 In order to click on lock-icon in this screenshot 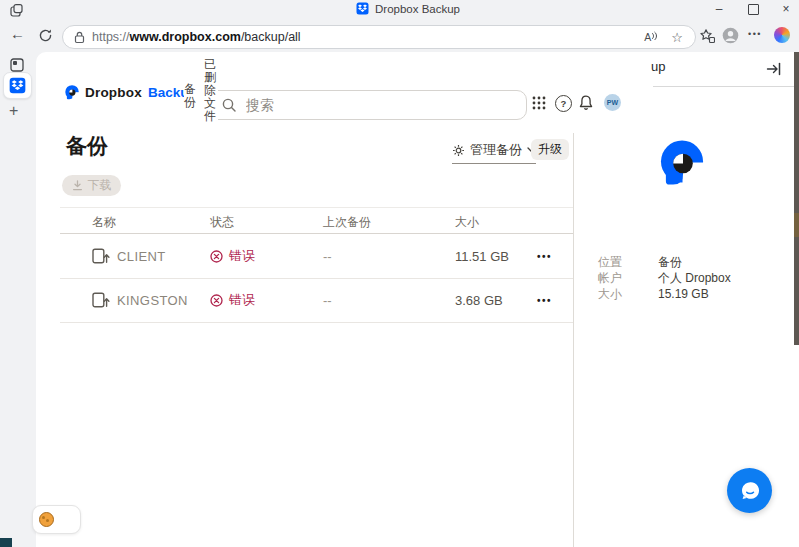, I will do `click(80, 38)`.